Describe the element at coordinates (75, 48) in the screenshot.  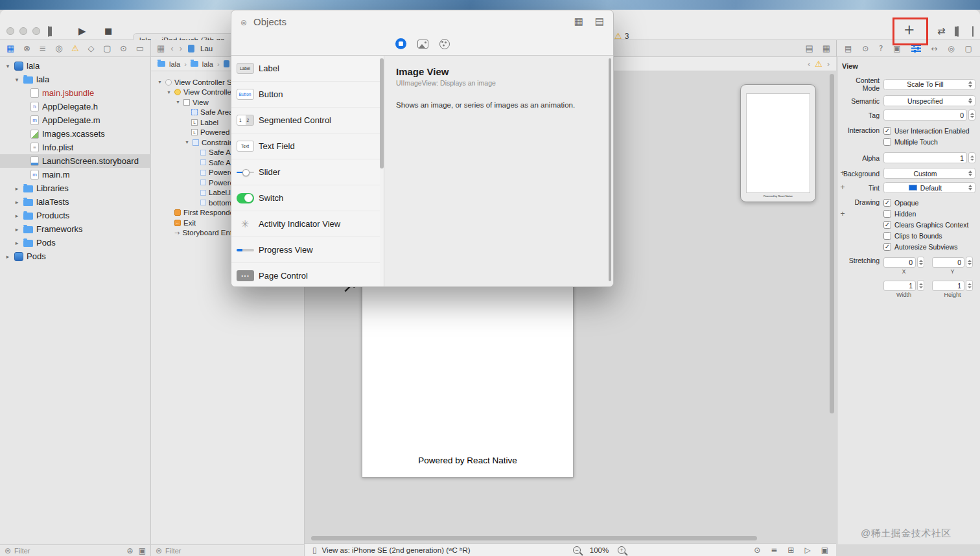
I see `issue-navigator-icon` at that location.